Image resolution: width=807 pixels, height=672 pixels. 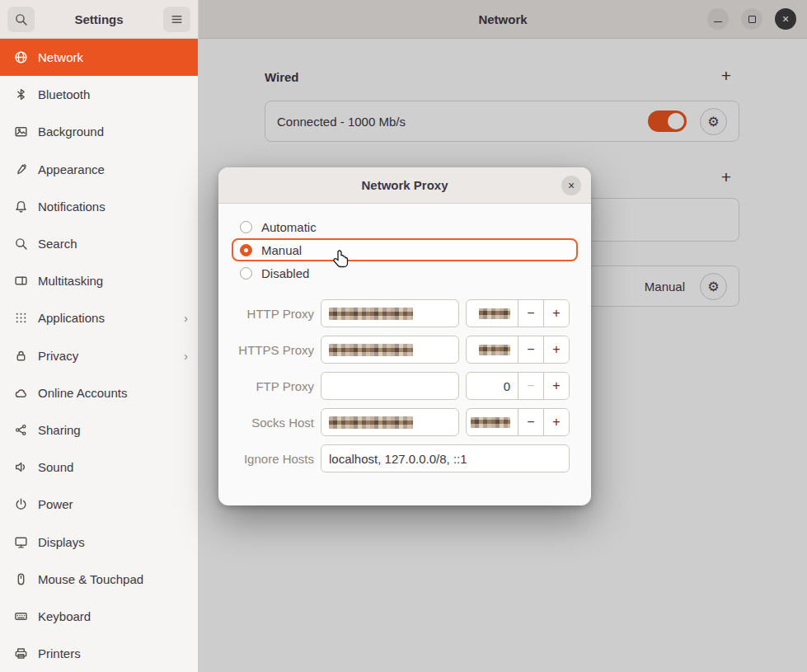 I want to click on http-proxy-row: HTTP Proxy − +, so click(x=405, y=313).